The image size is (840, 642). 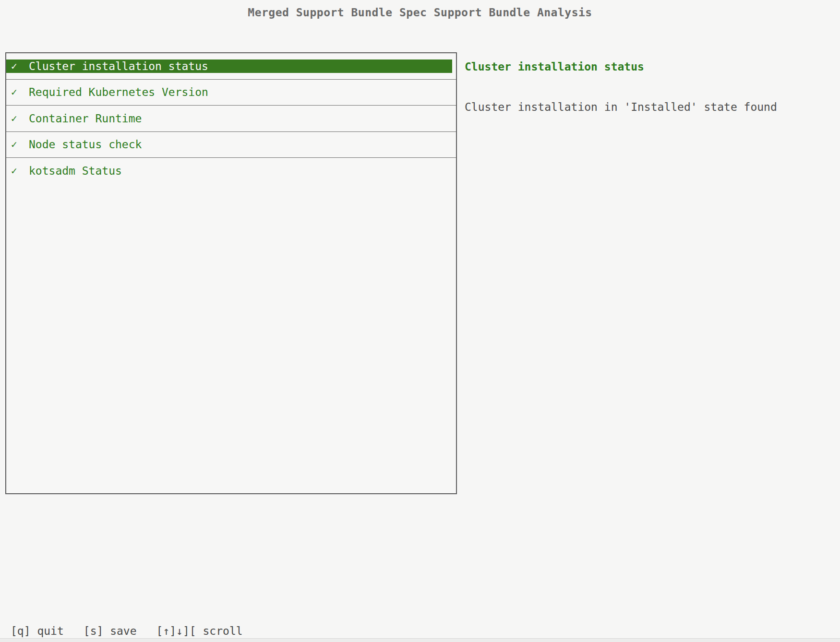 What do you see at coordinates (231, 119) in the screenshot?
I see `analyzer-item-container-runtime: ✓ Container Runtime` at bounding box center [231, 119].